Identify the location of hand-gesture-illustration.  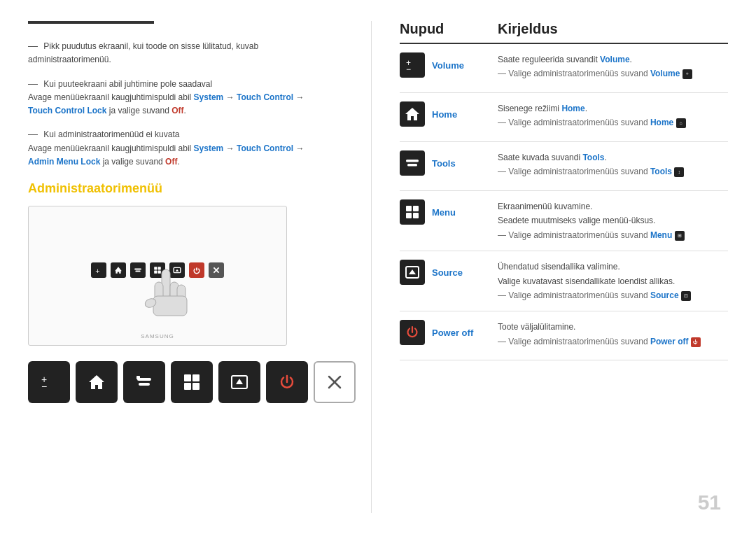
(169, 293).